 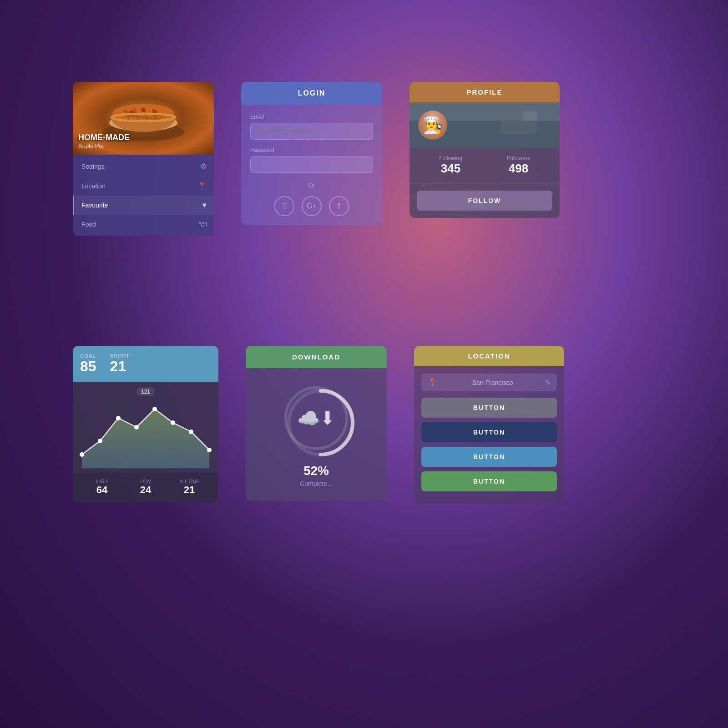 What do you see at coordinates (146, 488) in the screenshot?
I see `low-stat: LOW 24` at bounding box center [146, 488].